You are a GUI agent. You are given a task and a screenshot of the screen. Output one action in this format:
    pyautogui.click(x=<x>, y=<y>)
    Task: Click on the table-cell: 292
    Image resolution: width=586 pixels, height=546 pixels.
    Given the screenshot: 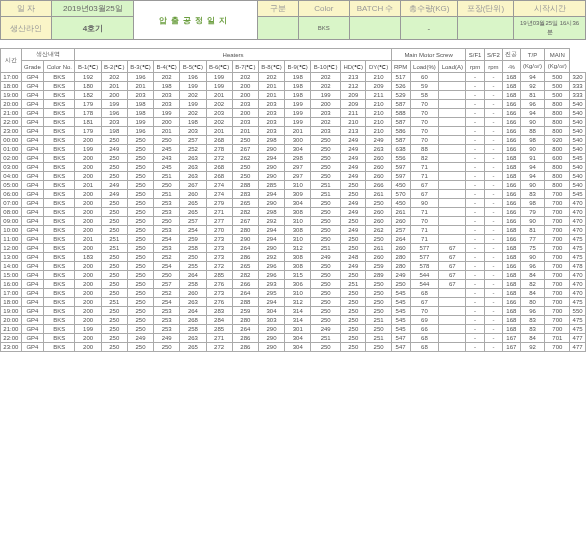 What is the action you would take?
    pyautogui.click(x=271, y=258)
    